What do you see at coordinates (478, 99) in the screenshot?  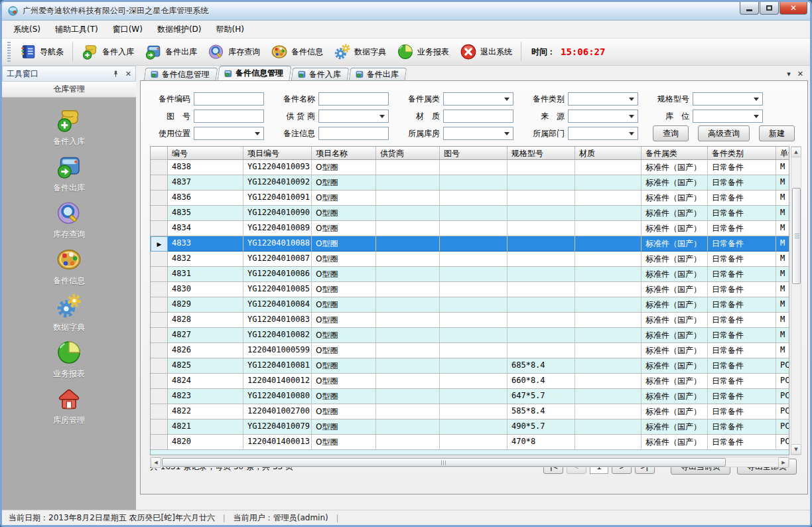 I see `form-select-备件属类` at bounding box center [478, 99].